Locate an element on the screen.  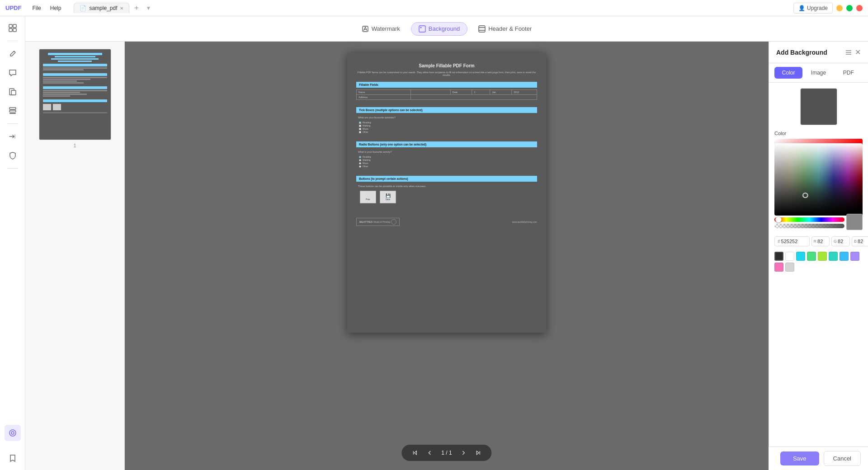
titlebar-right: 👤 Upgrade is located at coordinates (828, 8).